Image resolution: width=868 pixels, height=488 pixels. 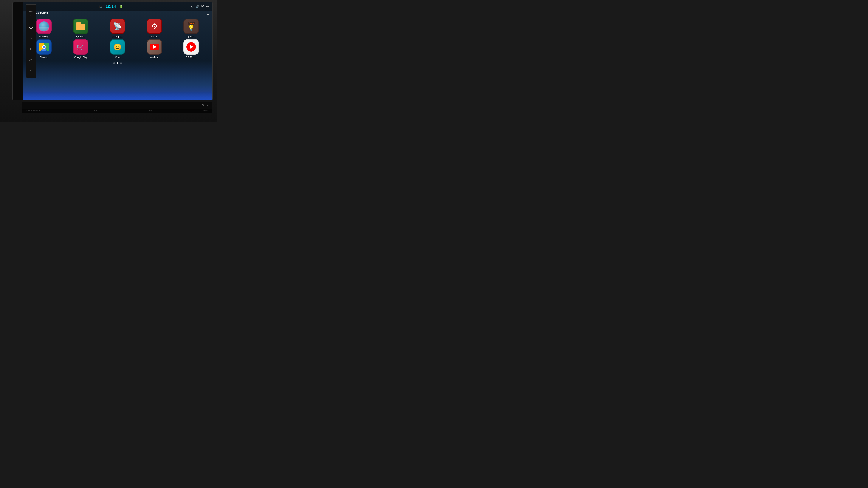 I want to click on status-center: 📷 12:14 🔋, so click(x=111, y=7).